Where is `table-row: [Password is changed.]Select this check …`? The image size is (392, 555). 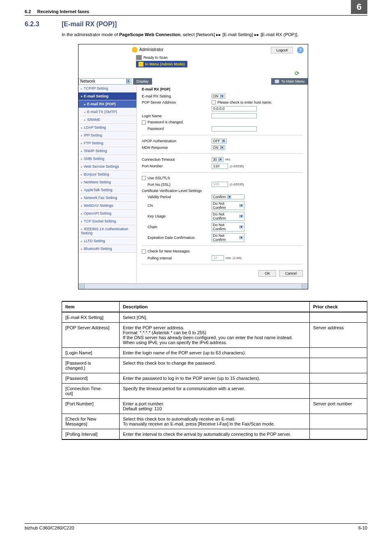
table-row: [Password is changed.]Select this check … is located at coordinates (214, 366).